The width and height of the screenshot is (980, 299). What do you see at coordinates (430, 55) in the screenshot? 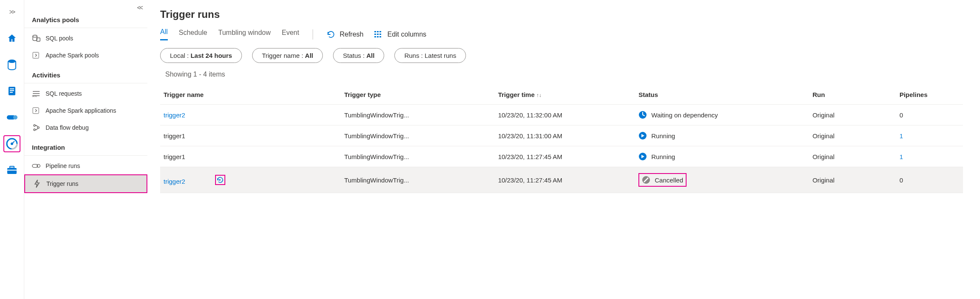
I see `filter-runs: Runs : Latest runs` at bounding box center [430, 55].